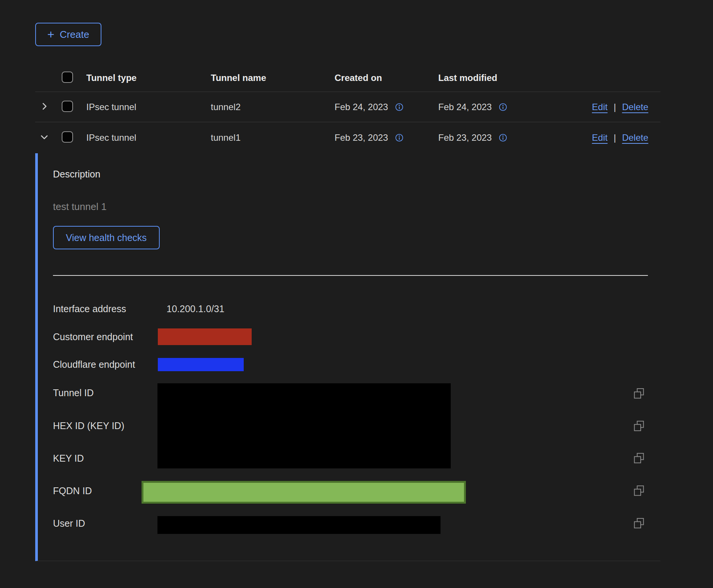 The height and width of the screenshot is (588, 713). I want to click on collapse-row-button, so click(44, 137).